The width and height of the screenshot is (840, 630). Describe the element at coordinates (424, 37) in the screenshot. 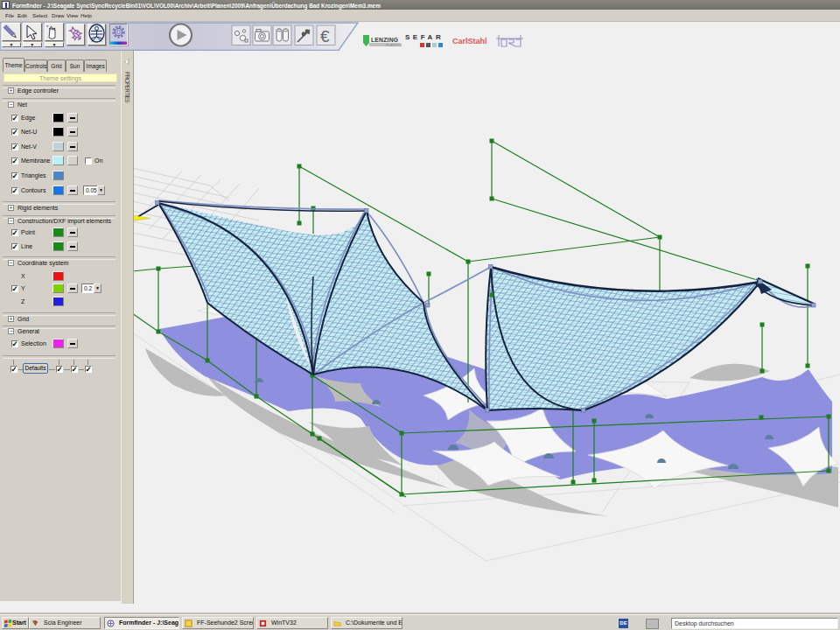

I see `svg-text: SEFAR` at that location.